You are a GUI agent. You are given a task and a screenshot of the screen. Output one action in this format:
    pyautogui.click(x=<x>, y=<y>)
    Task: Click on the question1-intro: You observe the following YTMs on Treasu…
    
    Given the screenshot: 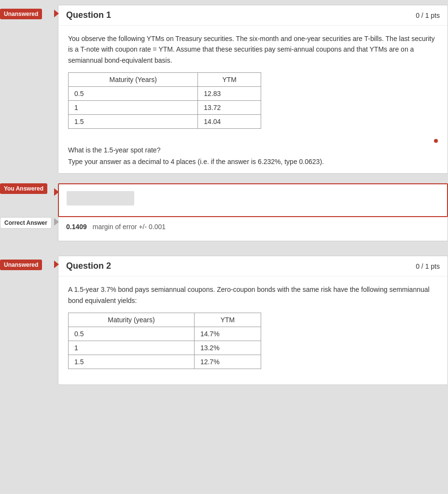 What is the action you would take?
    pyautogui.click(x=253, y=49)
    